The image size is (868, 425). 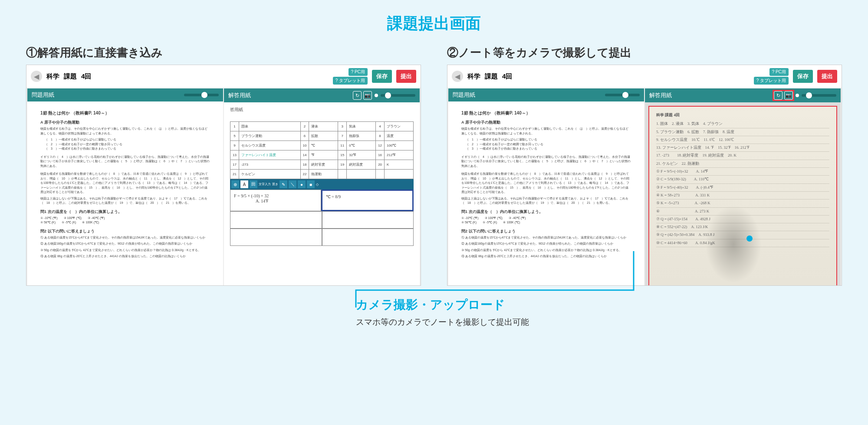 What do you see at coordinates (311, 184) in the screenshot?
I see `rect-tool: ■` at bounding box center [311, 184].